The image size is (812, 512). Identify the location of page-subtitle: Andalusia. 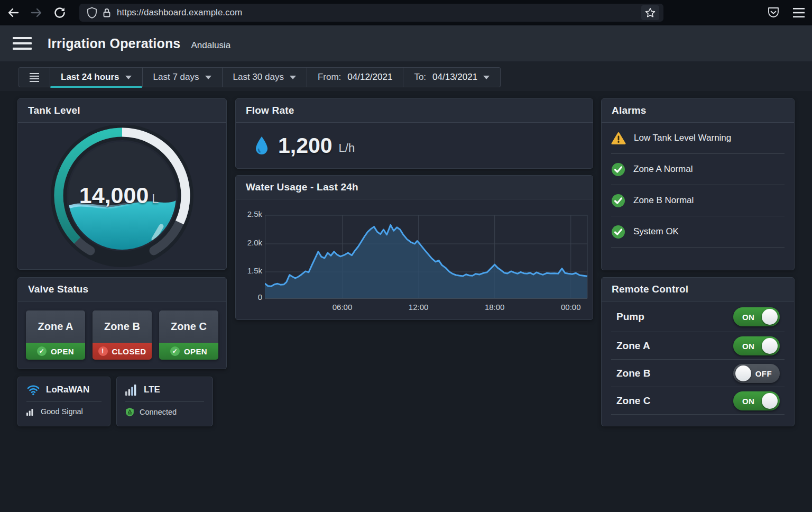
(210, 45).